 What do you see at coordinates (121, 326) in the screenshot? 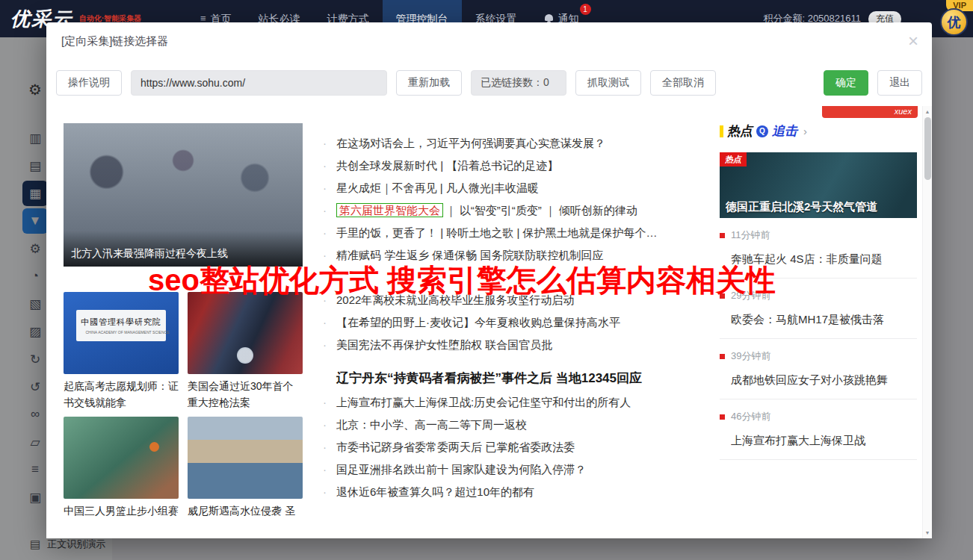
I see `photo-sign: 中國管理科學研究院 CHINA ACADEMY OF MANAGEMENT SC…` at bounding box center [121, 326].